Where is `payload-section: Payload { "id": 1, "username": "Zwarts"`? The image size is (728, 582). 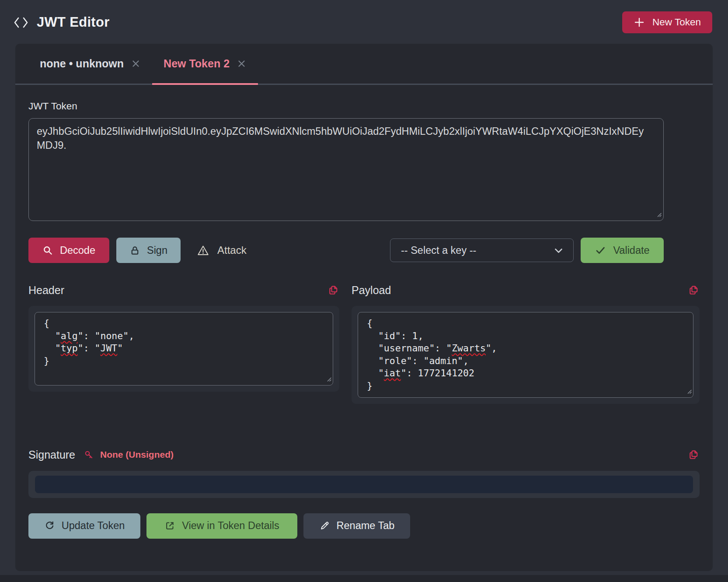 payload-section: Payload { "id": 1, "username": "Zwarts" is located at coordinates (526, 344).